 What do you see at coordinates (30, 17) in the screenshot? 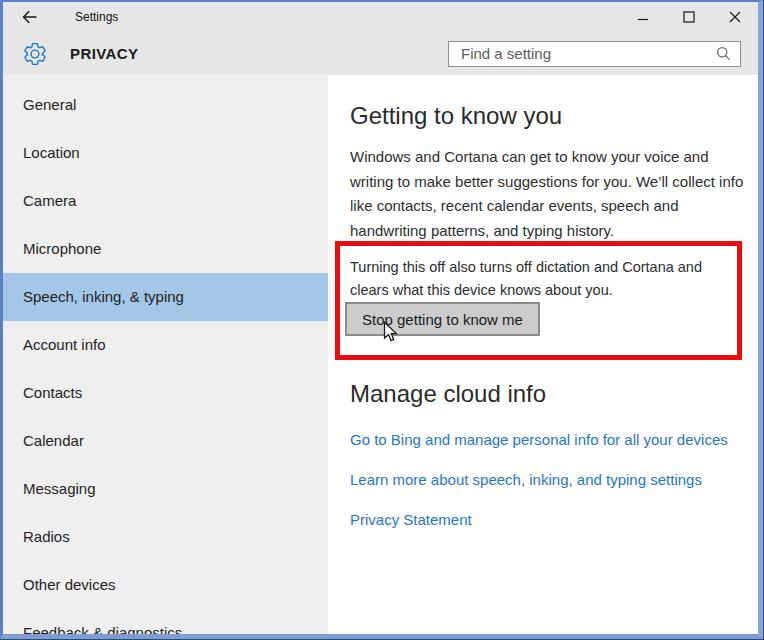
I see `back-arrow-icon` at bounding box center [30, 17].